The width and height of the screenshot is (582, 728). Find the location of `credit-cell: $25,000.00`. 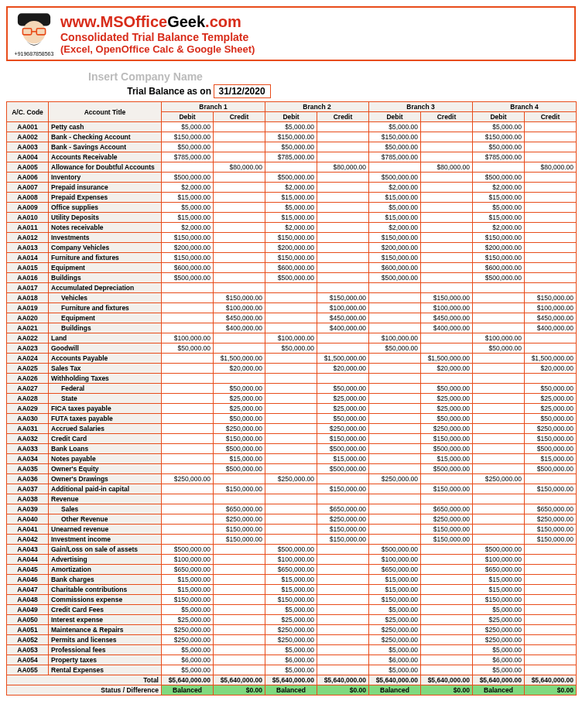

credit-cell: $25,000.00 is located at coordinates (447, 399).